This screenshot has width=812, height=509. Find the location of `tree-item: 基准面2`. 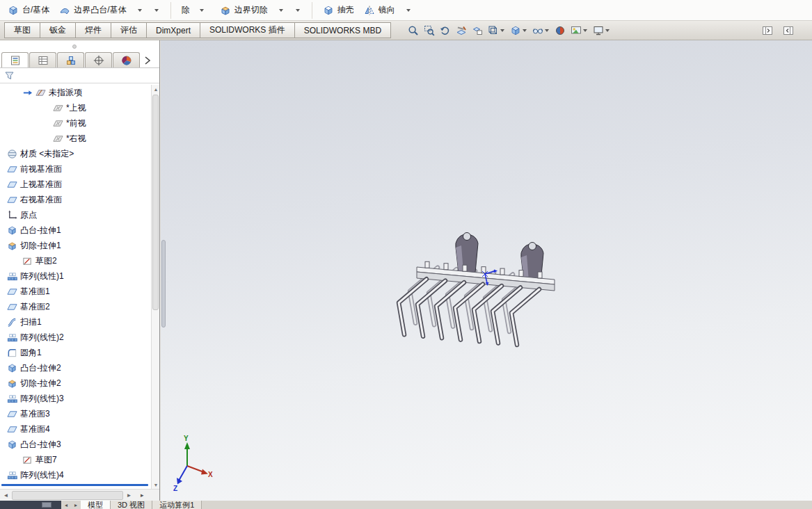

tree-item: 基准面2 is located at coordinates (75, 307).